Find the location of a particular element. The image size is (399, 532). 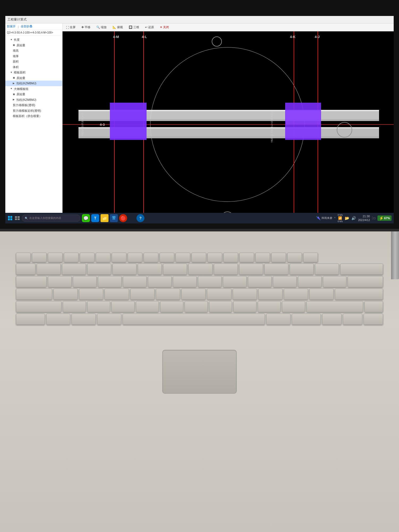

btn-close: ✕ 关闭 is located at coordinates (164, 27).